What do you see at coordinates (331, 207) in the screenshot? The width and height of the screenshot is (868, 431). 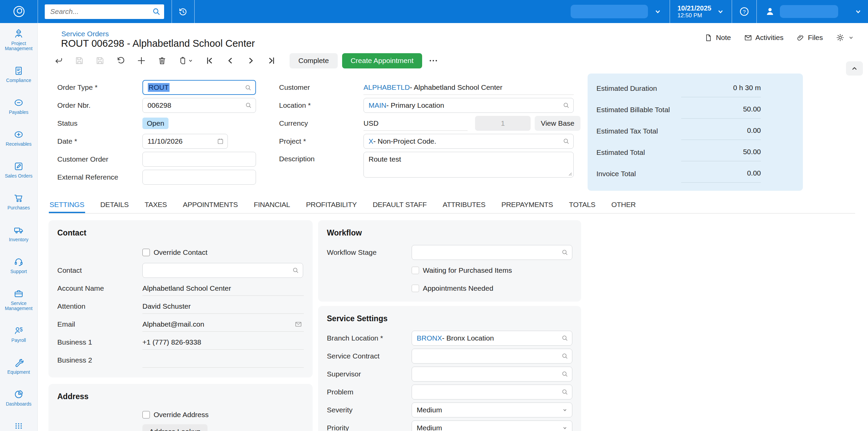 I see `tab-profitability: PROFITABILITY` at bounding box center [331, 207].